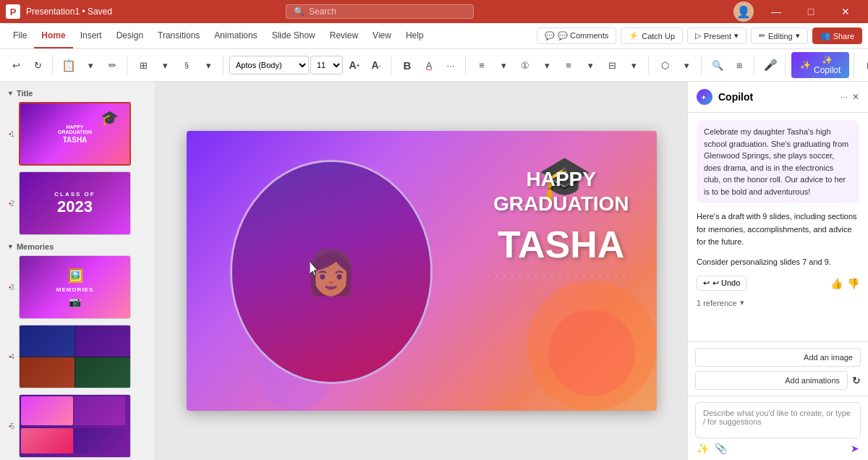 The width and height of the screenshot is (868, 460). Describe the element at coordinates (856, 380) in the screenshot. I see `refresh-icon: ↻` at that location.